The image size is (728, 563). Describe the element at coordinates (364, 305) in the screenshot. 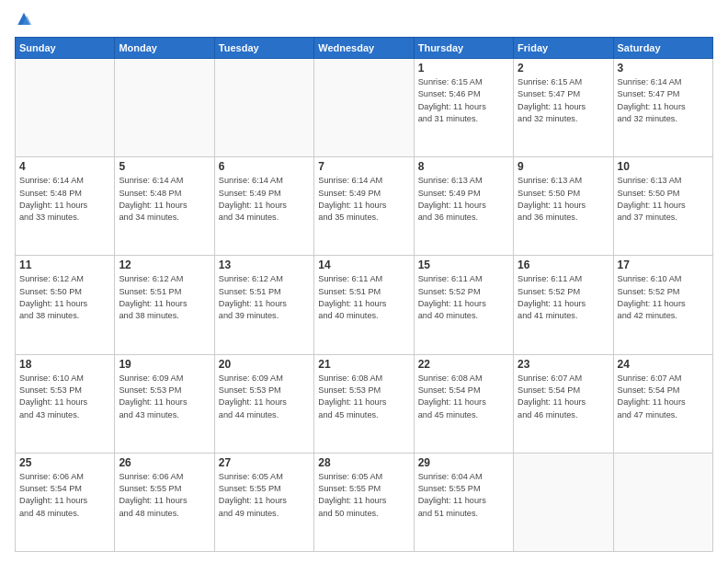

I see `calendar-cell: 14Sunrise: 6:11 AMSunset: 5:51 PMDayligh…` at that location.